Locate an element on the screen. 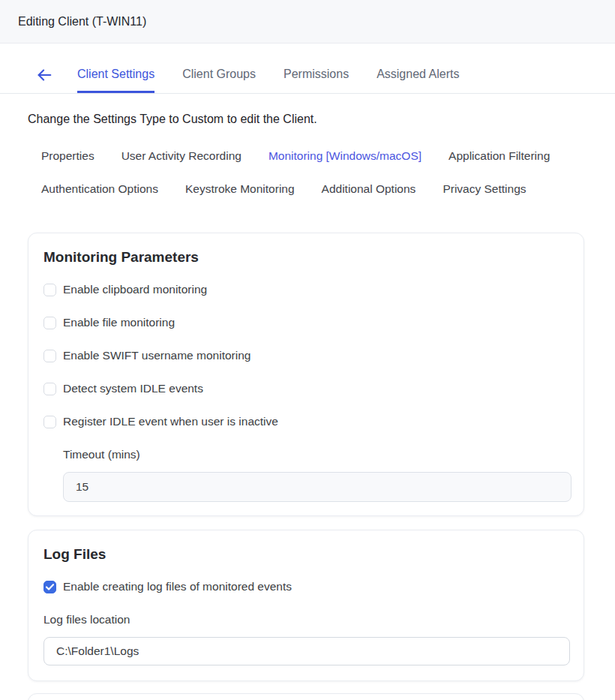 This screenshot has width=615, height=700. subtab-monitoring-windows-macos: Monitoring [Windows/macOS] is located at coordinates (345, 156).